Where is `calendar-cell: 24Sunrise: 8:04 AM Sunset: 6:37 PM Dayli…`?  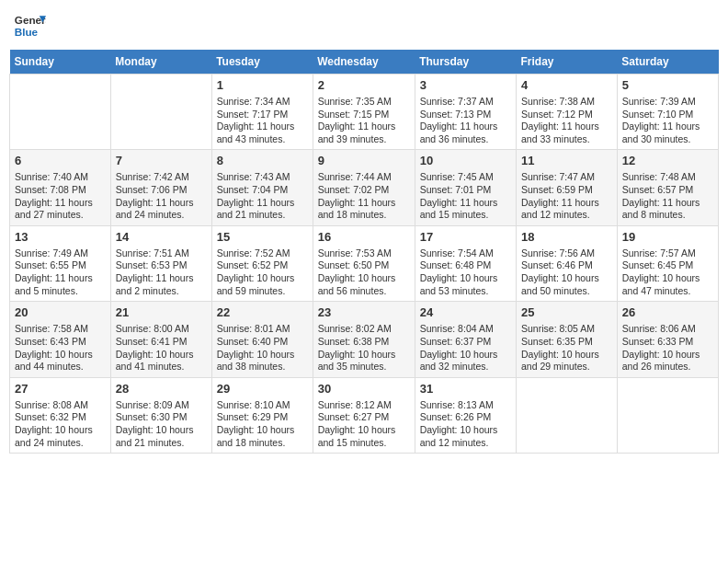
calendar-cell: 24Sunrise: 8:04 AM Sunset: 6:37 PM Dayli… is located at coordinates (465, 339).